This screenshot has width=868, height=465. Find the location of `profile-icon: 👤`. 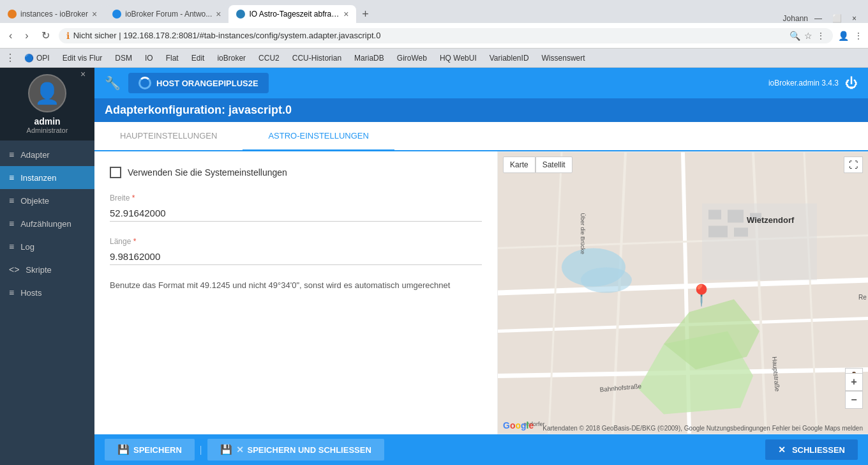

profile-icon: 👤 is located at coordinates (844, 36).